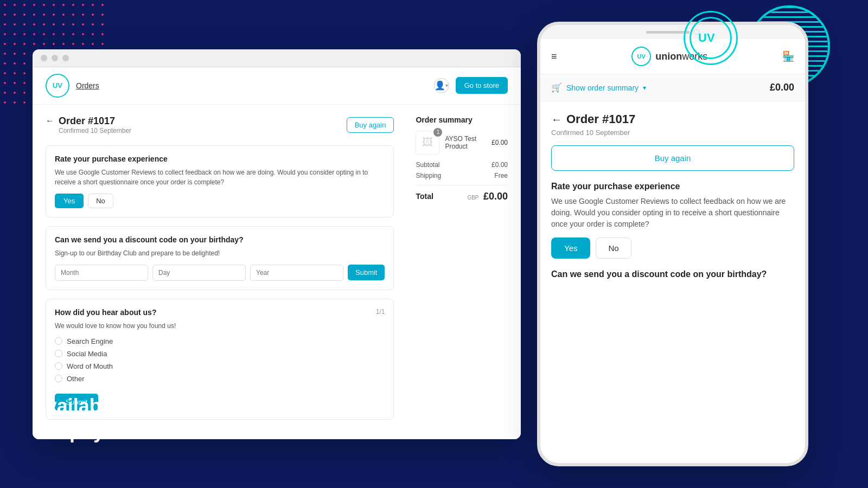  What do you see at coordinates (462, 120) in the screenshot?
I see `order-summary-title: Order summary` at bounding box center [462, 120].